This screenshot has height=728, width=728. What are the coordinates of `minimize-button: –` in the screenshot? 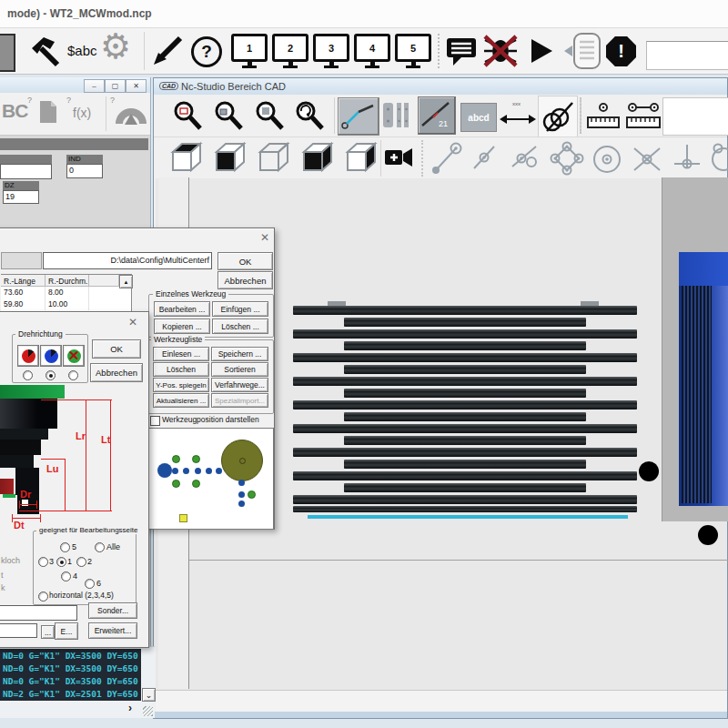 It's located at (95, 86).